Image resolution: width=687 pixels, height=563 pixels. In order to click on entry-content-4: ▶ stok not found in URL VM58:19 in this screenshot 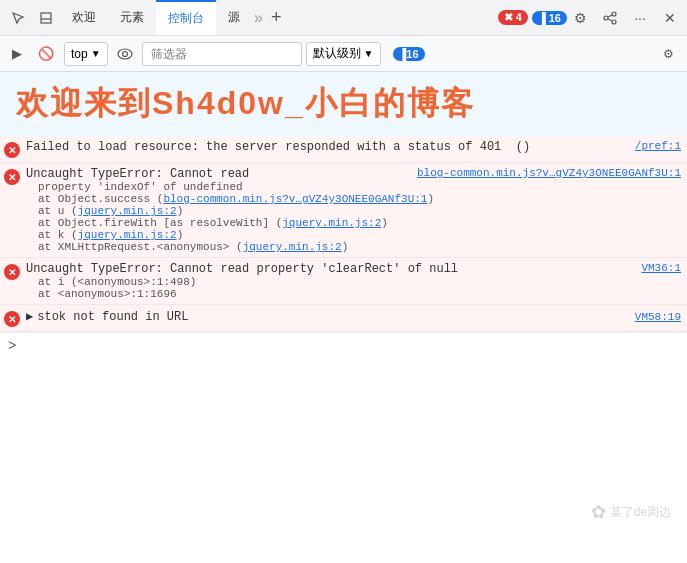, I will do `click(354, 316)`.